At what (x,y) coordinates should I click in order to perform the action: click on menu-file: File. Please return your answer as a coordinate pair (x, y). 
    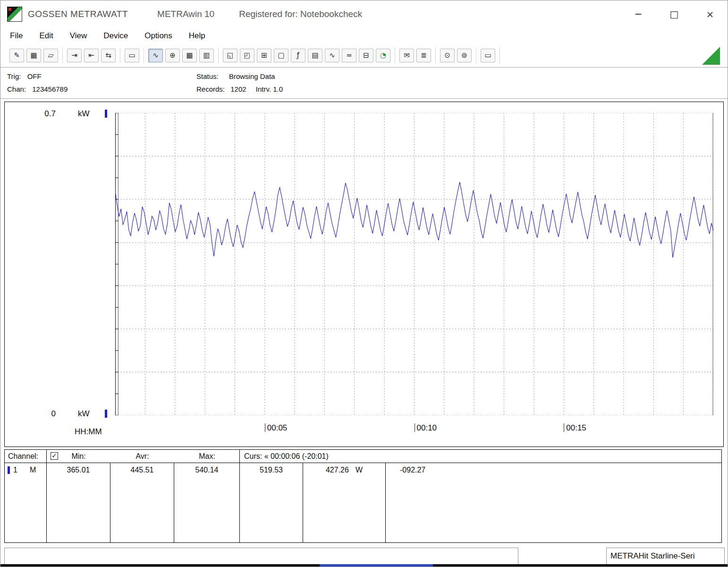
    Looking at the image, I should click on (16, 36).